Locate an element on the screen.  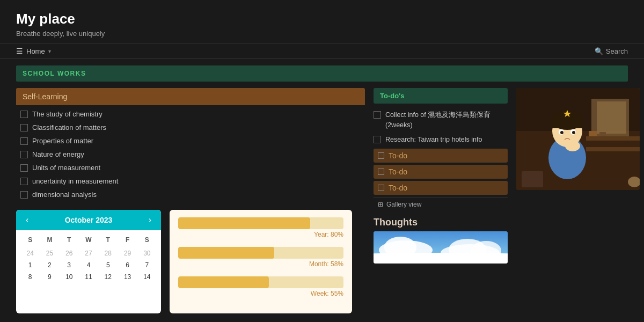
progress-bar-month-fill is located at coordinates (226, 253).